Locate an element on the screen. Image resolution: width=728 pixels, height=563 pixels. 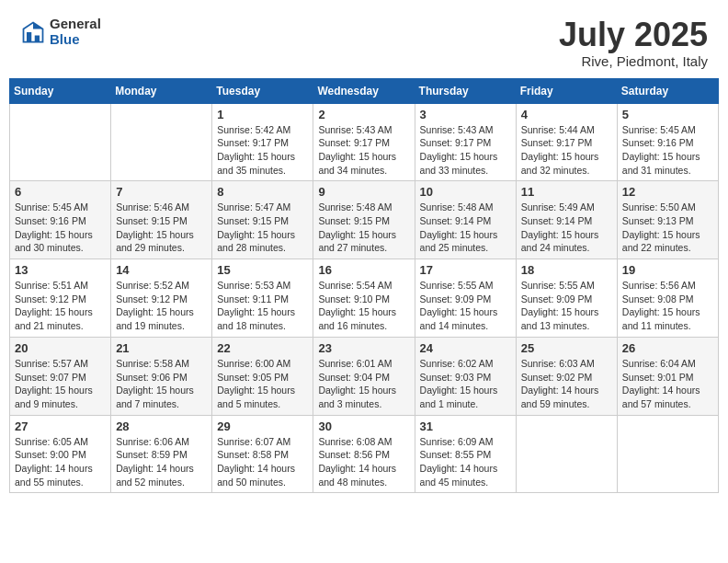
calendar-cell: 3Sunrise: 5:43 AM Sunset: 9:17 PM Daylig… is located at coordinates (465, 142).